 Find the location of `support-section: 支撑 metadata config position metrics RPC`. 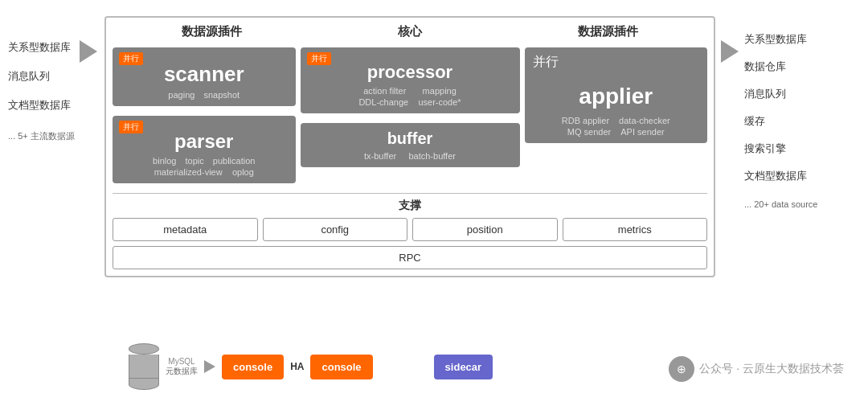

support-section: 支撑 metadata config position metrics RPC is located at coordinates (410, 232).